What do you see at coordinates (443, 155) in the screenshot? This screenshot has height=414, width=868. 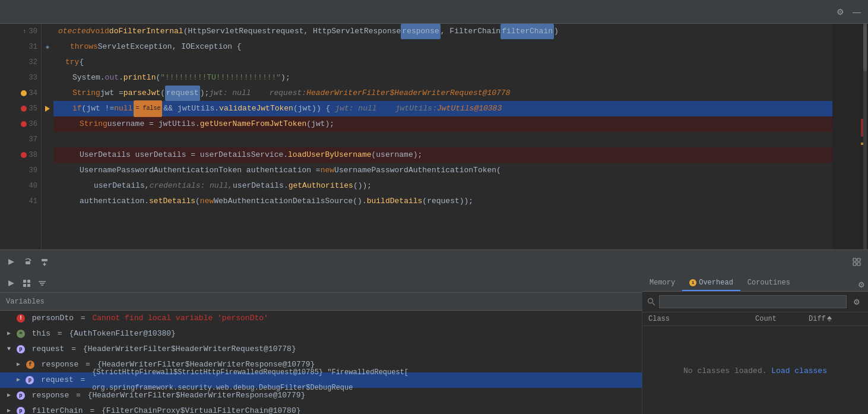 I see `code-line-38: UserDetails userDetails = userDetailsSer…` at bounding box center [443, 155].